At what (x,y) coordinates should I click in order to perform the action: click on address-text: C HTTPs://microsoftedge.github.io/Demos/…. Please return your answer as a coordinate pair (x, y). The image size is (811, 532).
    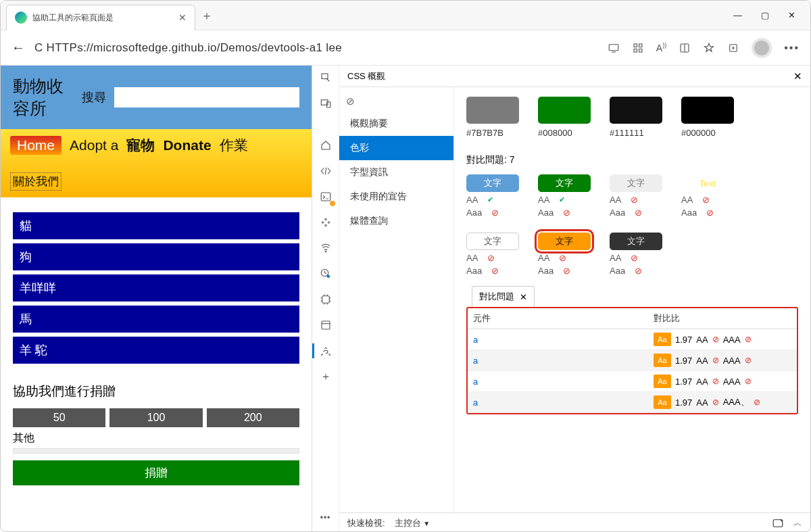
    Looking at the image, I should click on (316, 48).